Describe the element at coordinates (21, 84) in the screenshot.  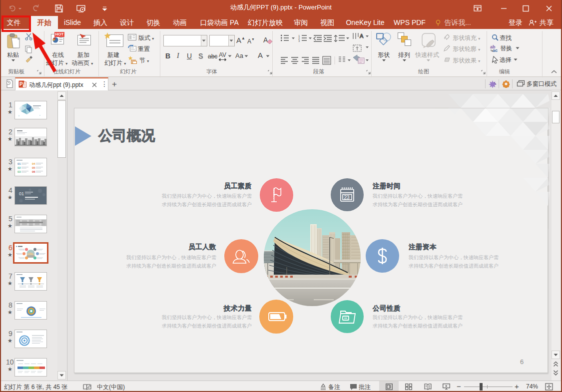
I see `svg-text: P` at that location.